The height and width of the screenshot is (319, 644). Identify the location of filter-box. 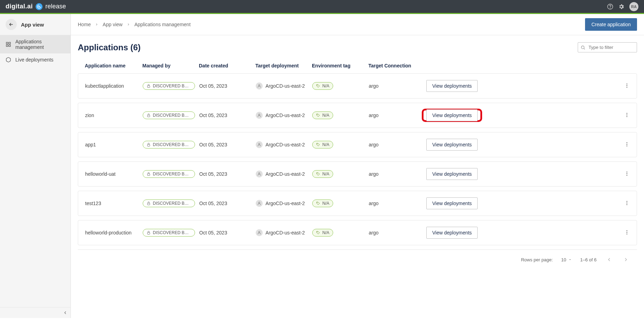
(607, 48).